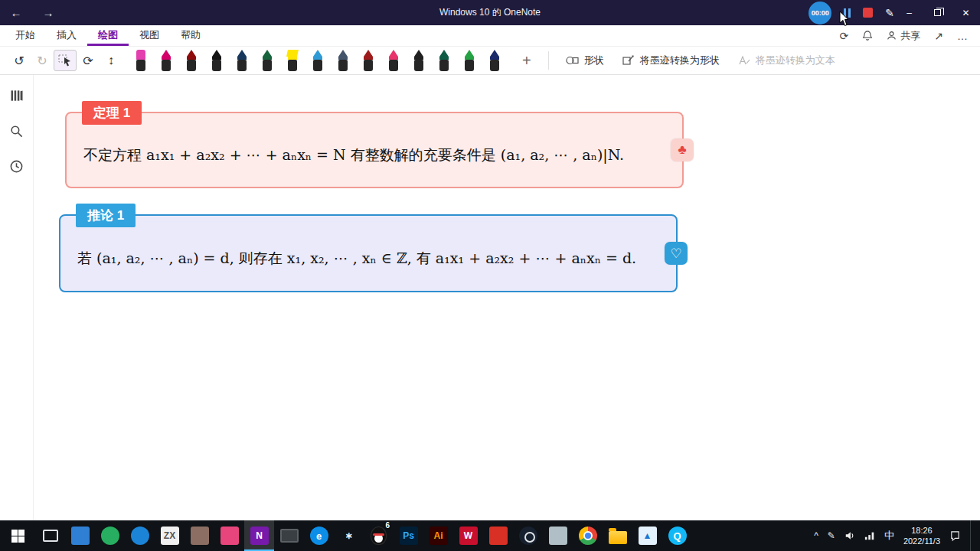 Image resolution: width=980 pixels, height=551 pixels. What do you see at coordinates (18, 536) in the screenshot?
I see `windows-logo-icon` at bounding box center [18, 536].